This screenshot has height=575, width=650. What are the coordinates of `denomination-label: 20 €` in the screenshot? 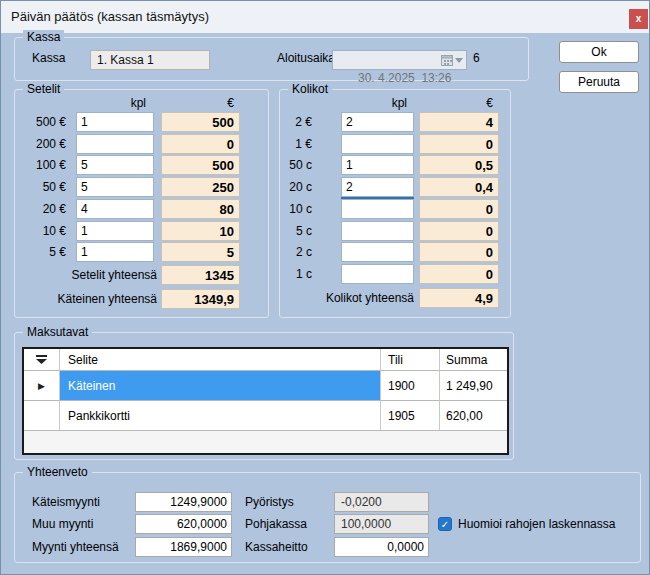 It's located at (40, 209).